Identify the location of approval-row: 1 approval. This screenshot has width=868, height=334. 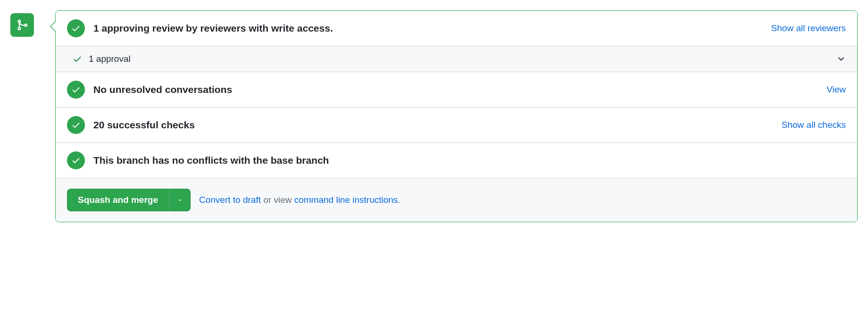
(457, 59).